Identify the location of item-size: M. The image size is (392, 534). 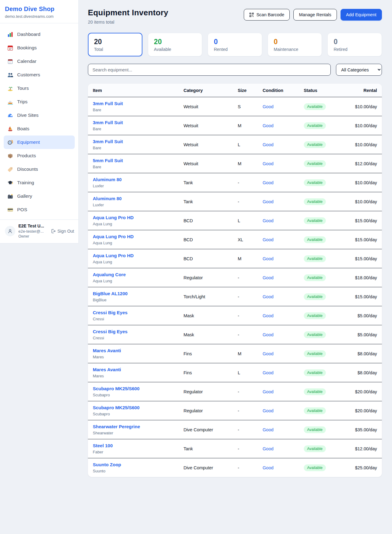
(245, 164).